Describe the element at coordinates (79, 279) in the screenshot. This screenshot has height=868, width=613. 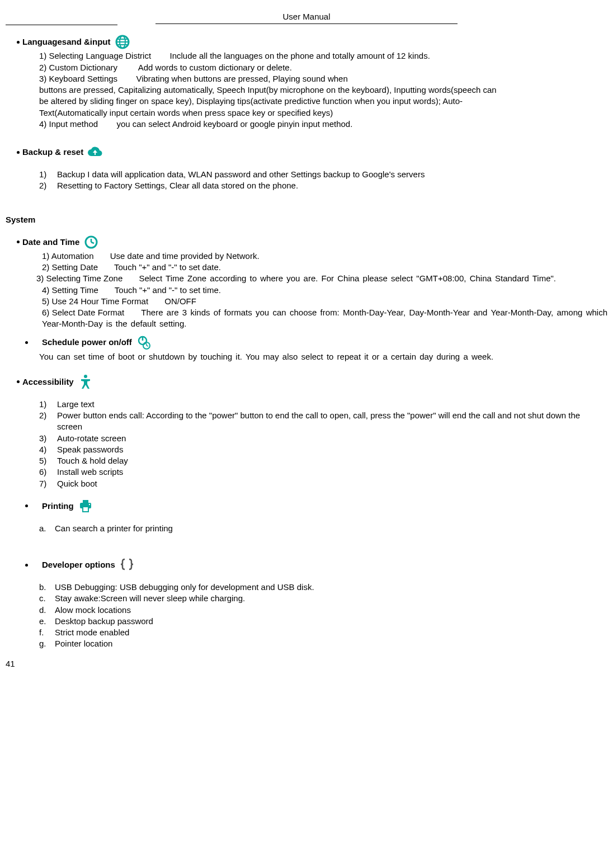
I see `text: 3) Selecting Time Zone` at that location.